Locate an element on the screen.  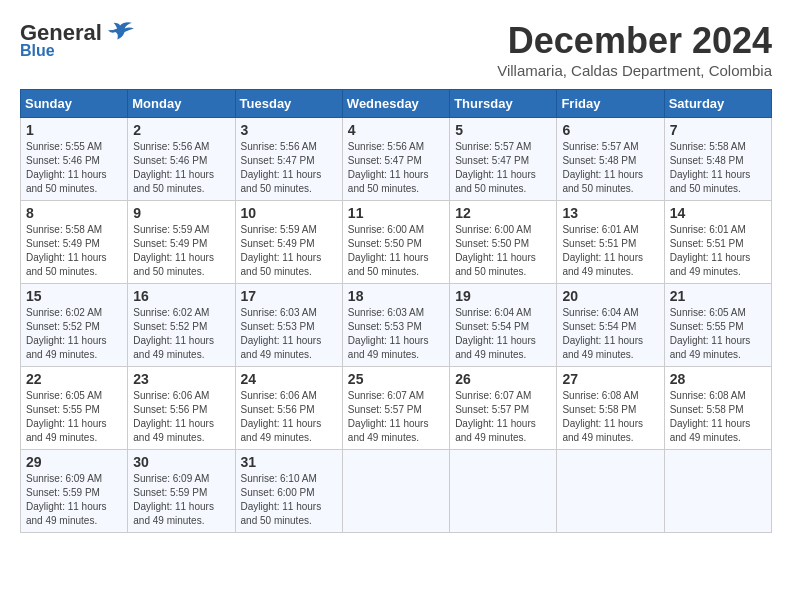
day-number: 28 is located at coordinates (718, 379).